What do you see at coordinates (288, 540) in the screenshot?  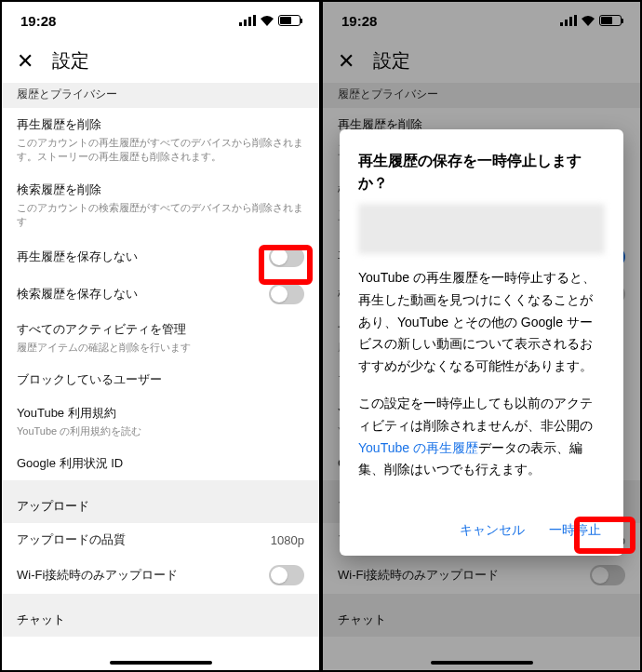 I see `upload-quality-value: 1080p` at bounding box center [288, 540].